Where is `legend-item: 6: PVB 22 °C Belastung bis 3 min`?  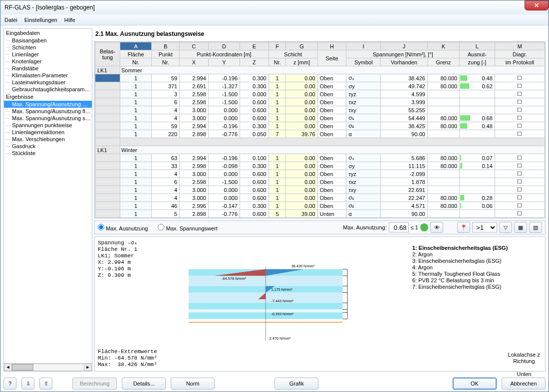 legend-item: 6: PVB 22 °C Belastung bis 3 min is located at coordinates (477, 280).